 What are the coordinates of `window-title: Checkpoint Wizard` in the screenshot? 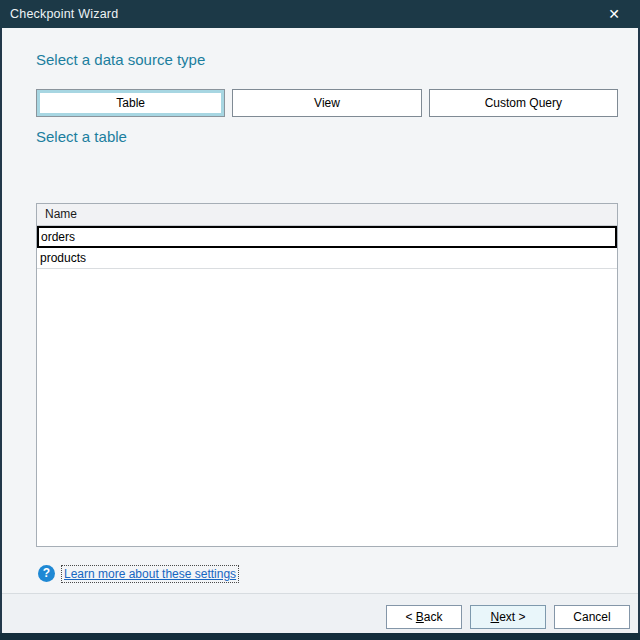 It's located at (59, 14).